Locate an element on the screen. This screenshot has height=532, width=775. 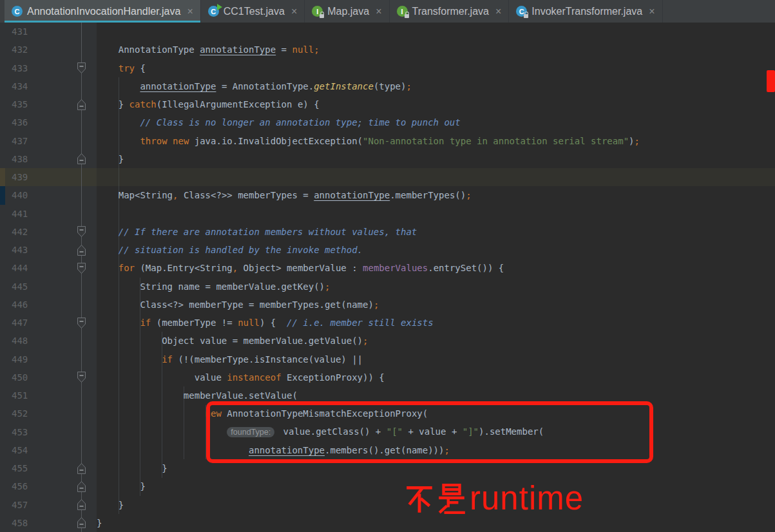
gutter-cell: 455 is located at coordinates (48, 468).